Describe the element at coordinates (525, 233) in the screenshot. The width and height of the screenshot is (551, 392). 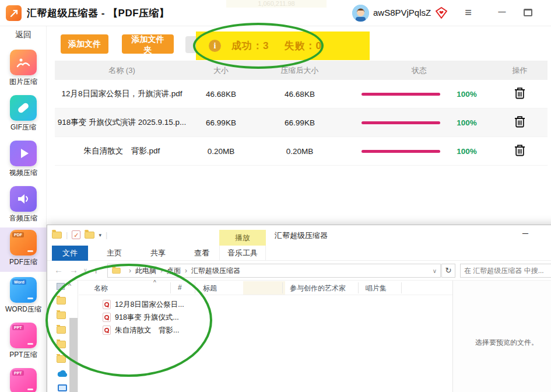
I see `explorer-minimize-button: ─` at that location.